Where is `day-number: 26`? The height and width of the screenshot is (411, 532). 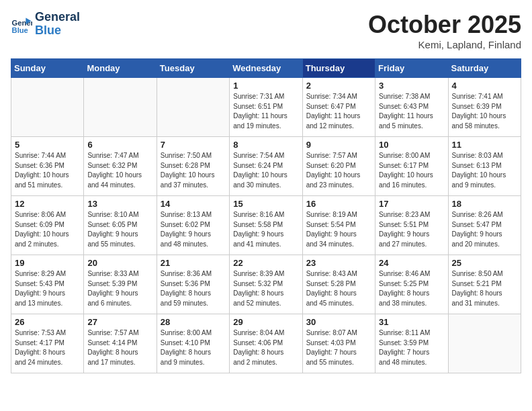
day-number: 26 is located at coordinates (47, 322).